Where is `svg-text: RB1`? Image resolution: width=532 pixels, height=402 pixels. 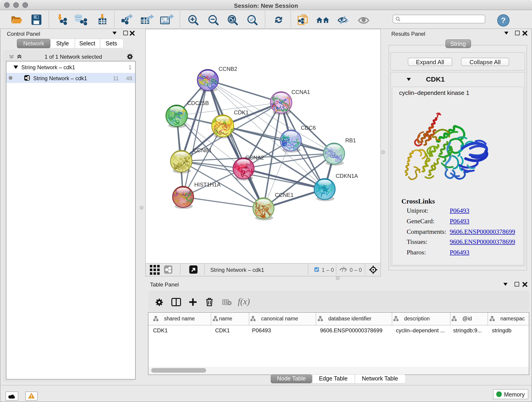
svg-text: RB1 is located at coordinates (350, 140).